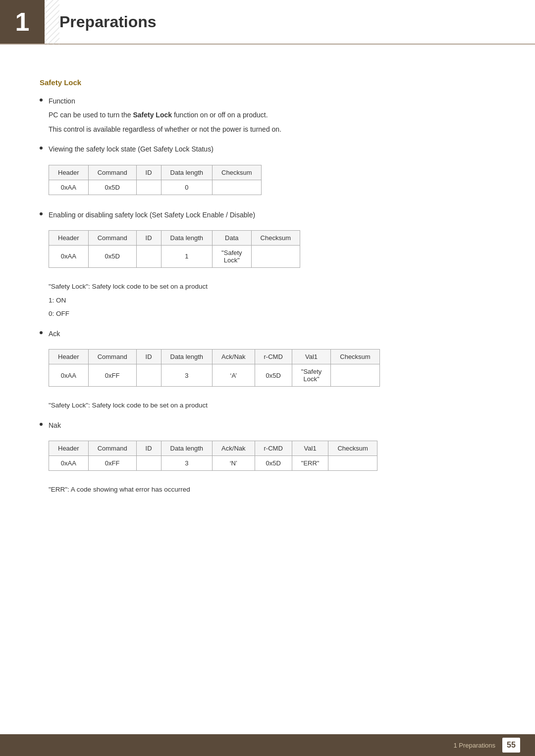  What do you see at coordinates (174, 256) in the screenshot?
I see `table2-row: 0xAA 0x5D 1 "SafetyLock"` at bounding box center [174, 256].